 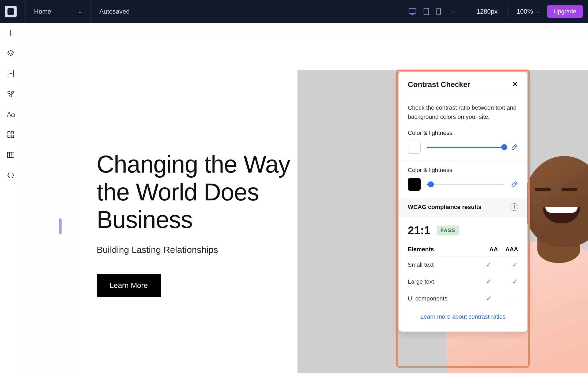 What do you see at coordinates (421, 282) in the screenshot?
I see `element-name: Large text` at bounding box center [421, 282].